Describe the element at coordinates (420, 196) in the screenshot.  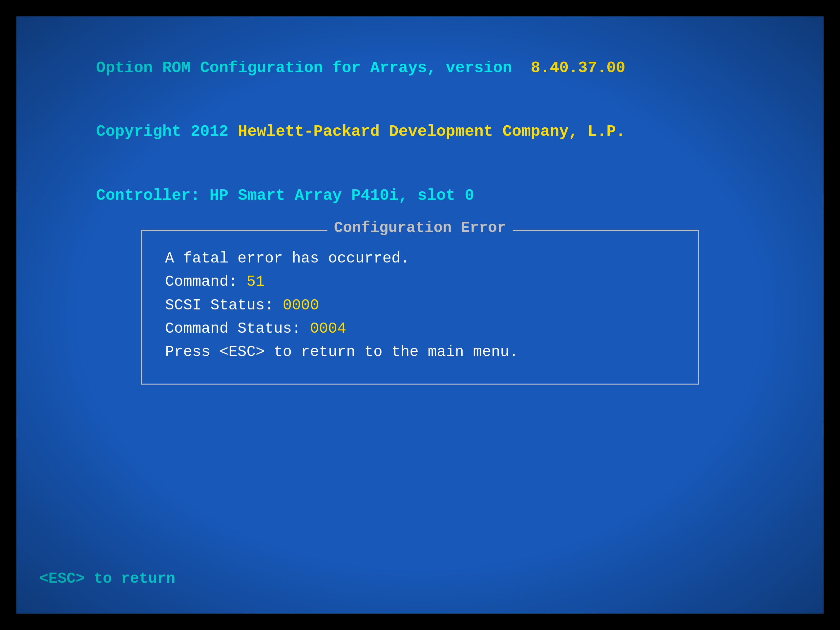
I see `header-line-3: Controller: HP Smart Array P410i, slot 0` at that location.